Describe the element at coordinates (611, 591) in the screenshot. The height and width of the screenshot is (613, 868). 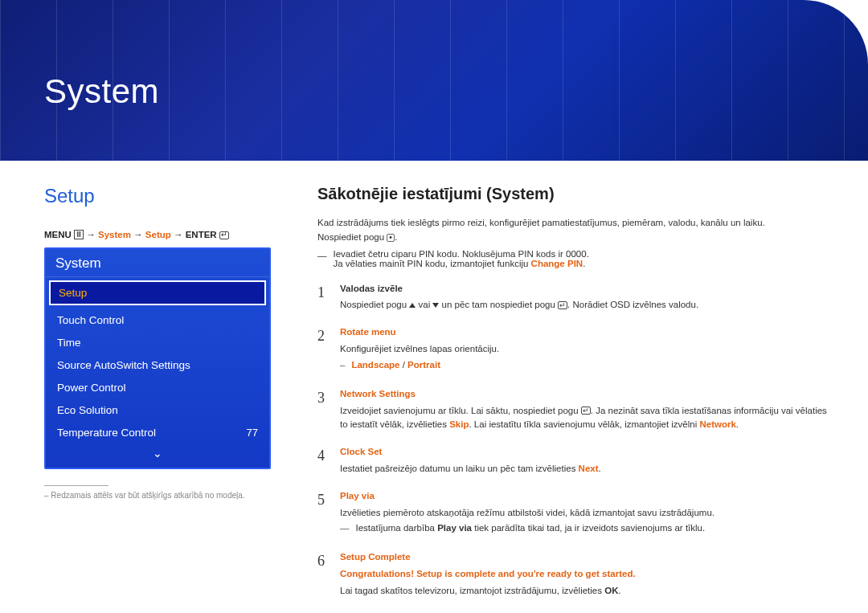
I see `ok: OK` at that location.